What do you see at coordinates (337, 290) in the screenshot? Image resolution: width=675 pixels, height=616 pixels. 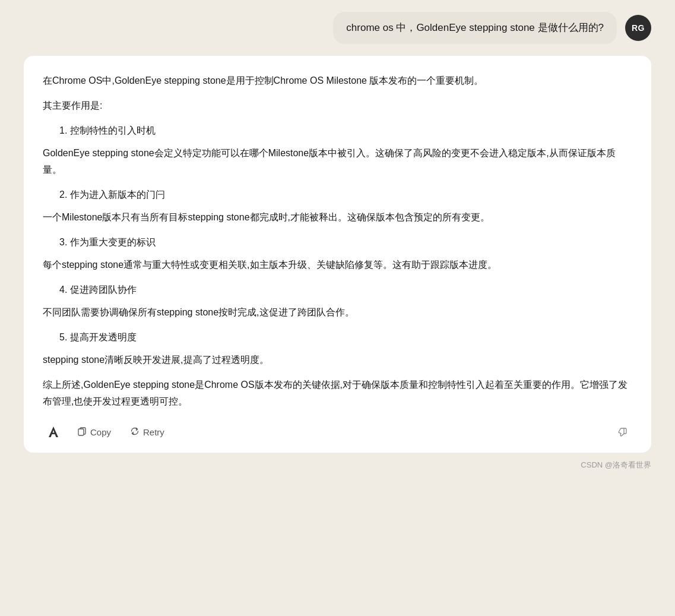 I see `numbered-item-4-title: 4. 促进跨团队协作` at bounding box center [337, 290].